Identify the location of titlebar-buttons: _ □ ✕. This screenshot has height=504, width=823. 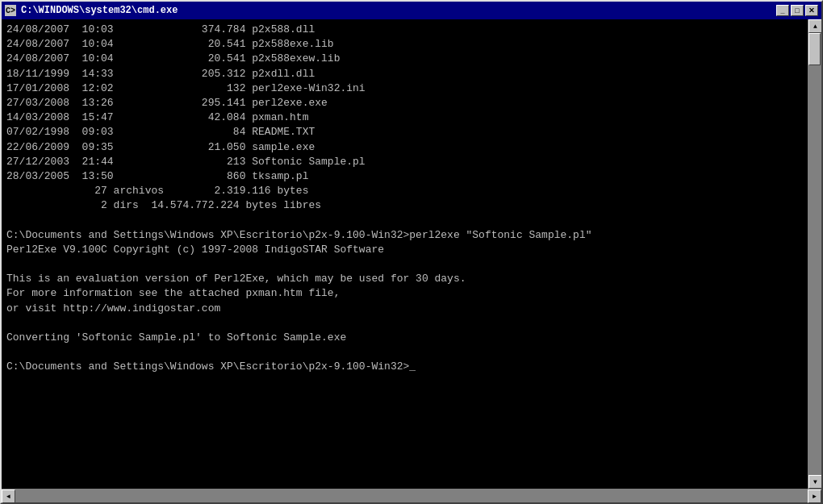
(797, 10).